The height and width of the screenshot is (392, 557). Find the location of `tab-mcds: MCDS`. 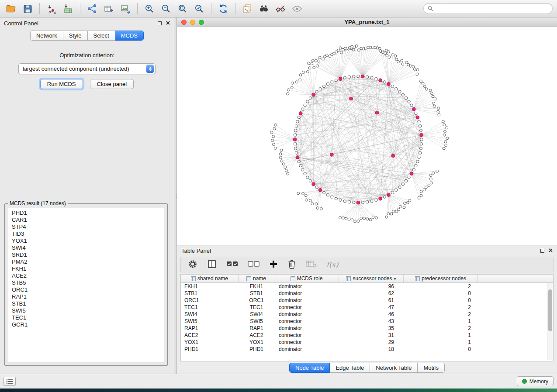

tab-mcds: MCDS is located at coordinates (129, 36).